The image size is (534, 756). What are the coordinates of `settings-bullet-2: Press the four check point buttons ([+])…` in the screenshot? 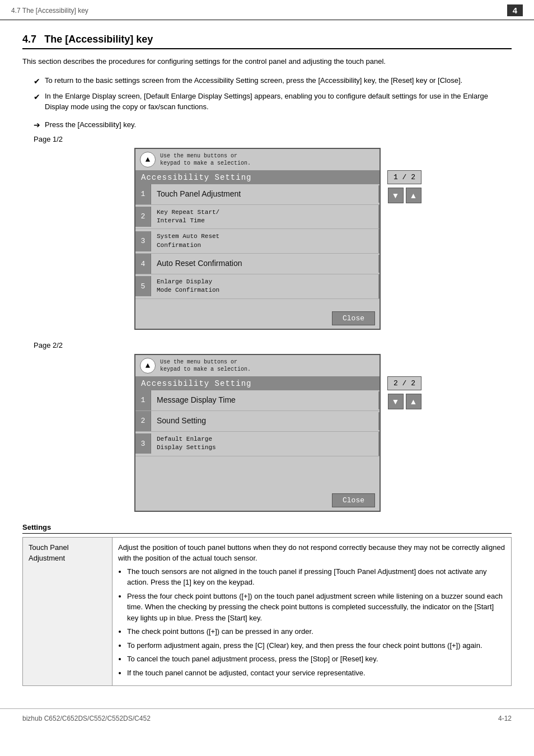 It's located at (316, 607).